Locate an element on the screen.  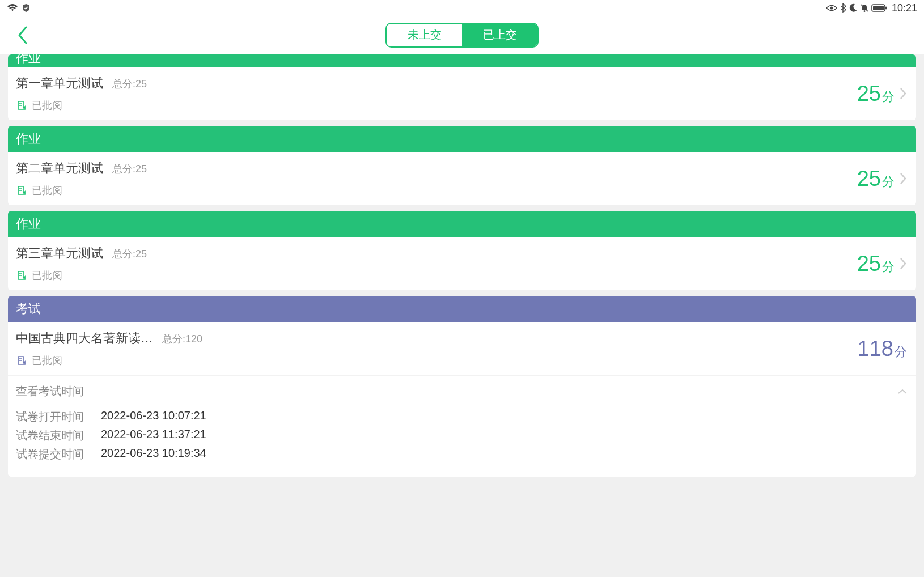
assignment-card: 作业 第三章单元测试 总分:25 已批阅 25 分 is located at coordinates (462, 251).